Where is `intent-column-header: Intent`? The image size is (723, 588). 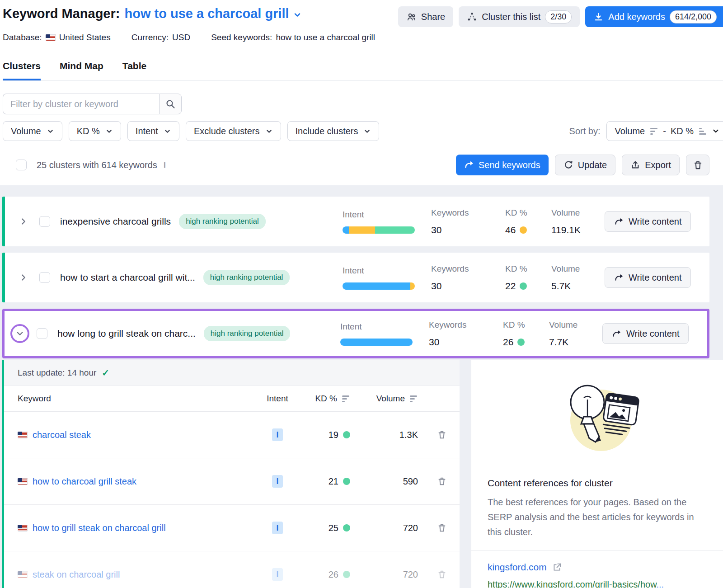
intent-column-header: Intent is located at coordinates (277, 399).